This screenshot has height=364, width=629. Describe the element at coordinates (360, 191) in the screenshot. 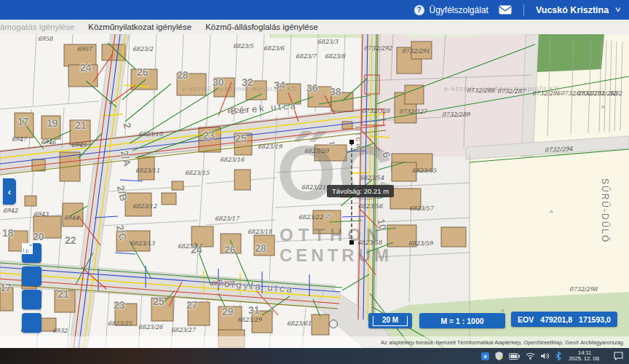

I see `distance-tooltip: Távolság: 20.21 m` at that location.